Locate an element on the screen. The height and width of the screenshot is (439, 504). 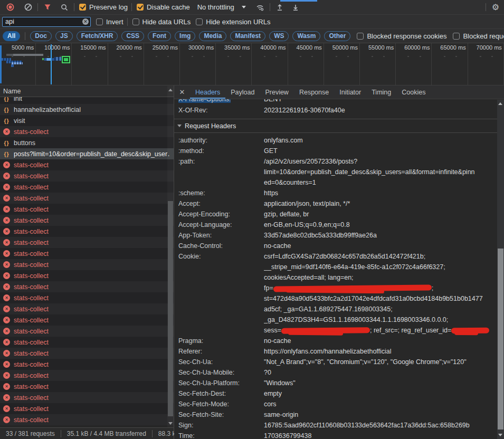
filter-pill-manifest: Manifest is located at coordinates (248, 36).